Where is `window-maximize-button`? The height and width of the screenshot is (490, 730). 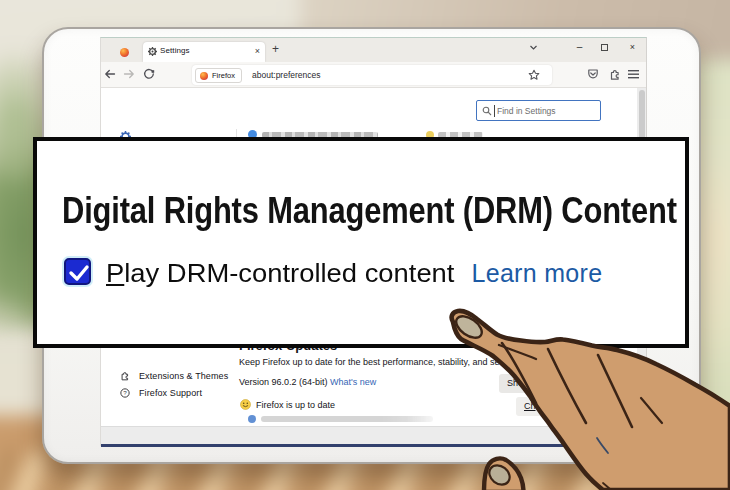
window-maximize-button is located at coordinates (604, 48).